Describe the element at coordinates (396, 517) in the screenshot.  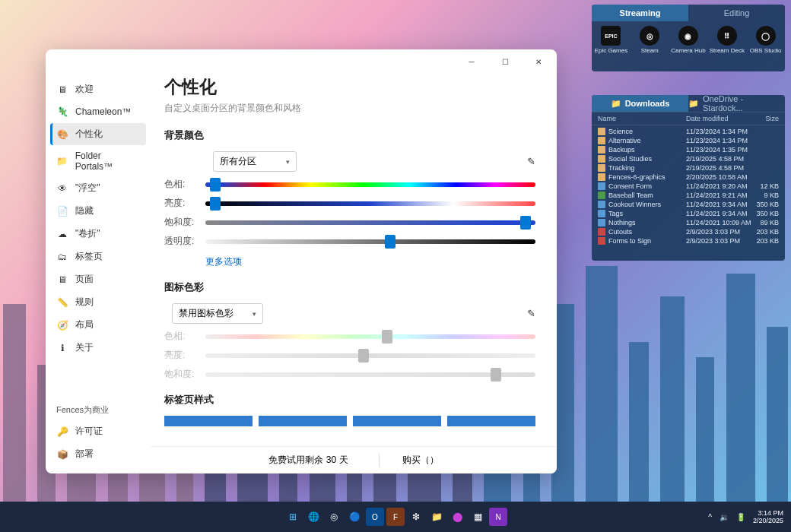
I see `app-icon: F` at that location.